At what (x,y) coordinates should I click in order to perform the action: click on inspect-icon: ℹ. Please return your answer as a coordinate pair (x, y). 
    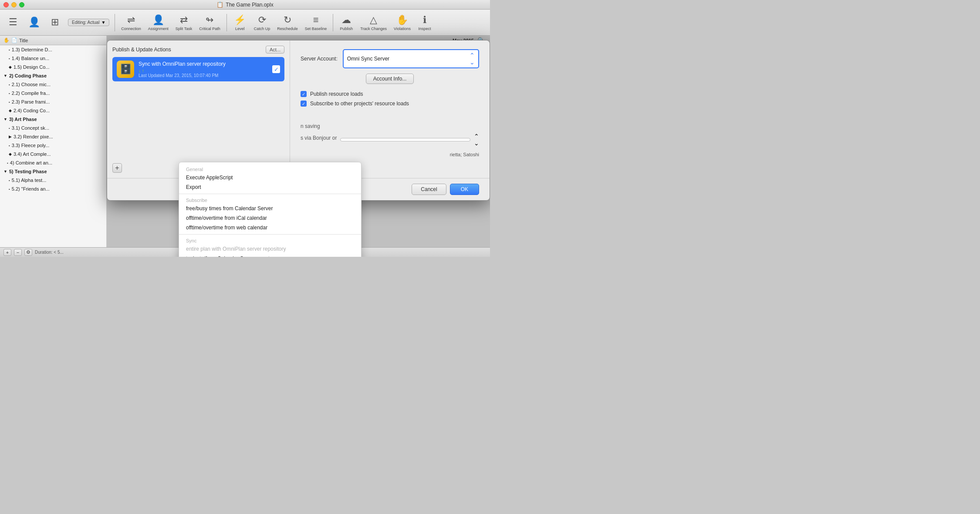
    Looking at the image, I should click on (425, 20).